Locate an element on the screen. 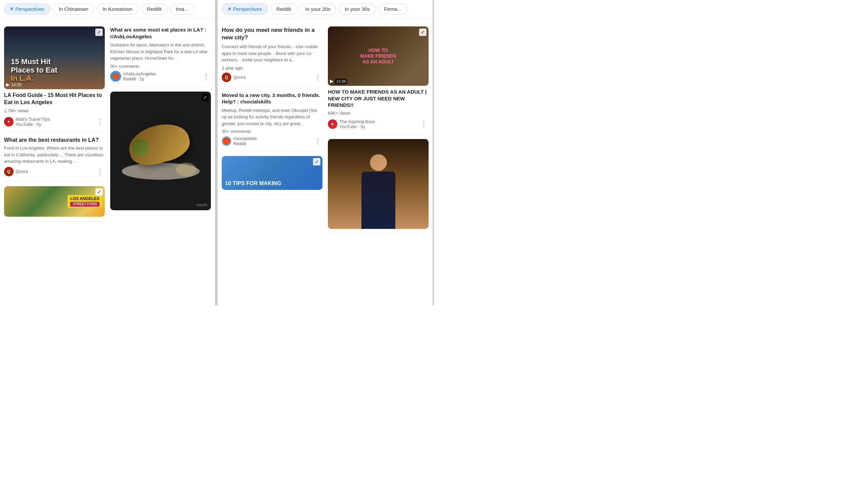 Image resolution: width=868 pixels, height=488 pixels. best-restaurants-title: What are the best restaurants in LA? is located at coordinates (54, 140).